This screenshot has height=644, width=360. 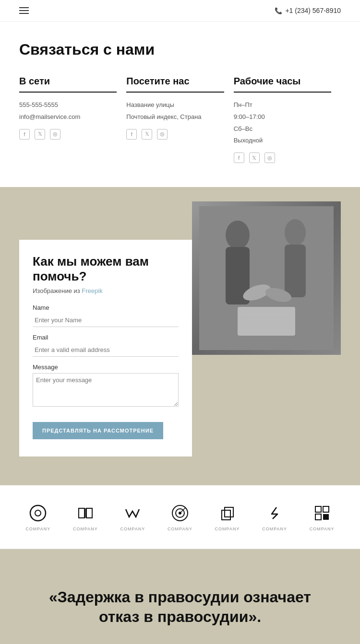 I want to click on facebook-icon-3: f, so click(x=239, y=158).